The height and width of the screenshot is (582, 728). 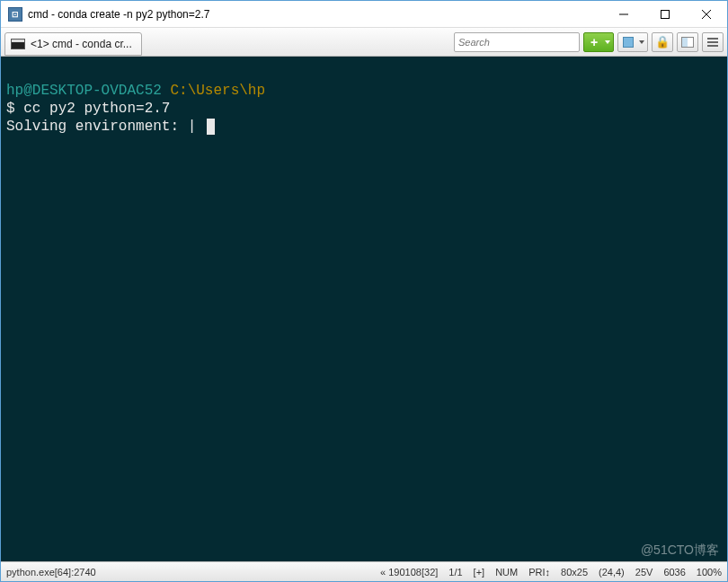 What do you see at coordinates (218, 91) in the screenshot?
I see `prompt-path: C:\Users\hp` at bounding box center [218, 91].